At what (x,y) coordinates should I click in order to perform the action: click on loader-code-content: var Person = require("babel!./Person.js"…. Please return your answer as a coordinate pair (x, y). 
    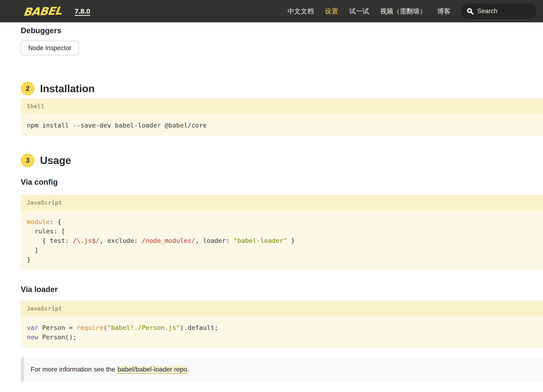
    Looking at the image, I should click on (282, 332).